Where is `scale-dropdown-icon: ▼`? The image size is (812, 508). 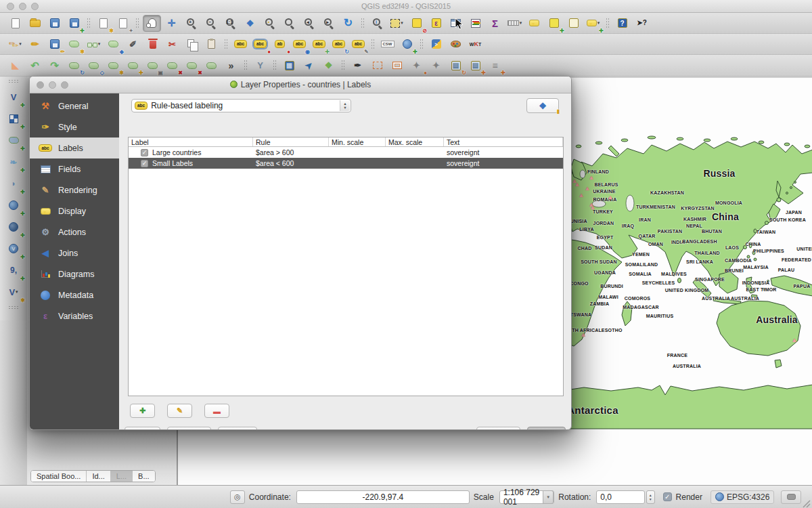 scale-dropdown-icon: ▼ is located at coordinates (548, 497).